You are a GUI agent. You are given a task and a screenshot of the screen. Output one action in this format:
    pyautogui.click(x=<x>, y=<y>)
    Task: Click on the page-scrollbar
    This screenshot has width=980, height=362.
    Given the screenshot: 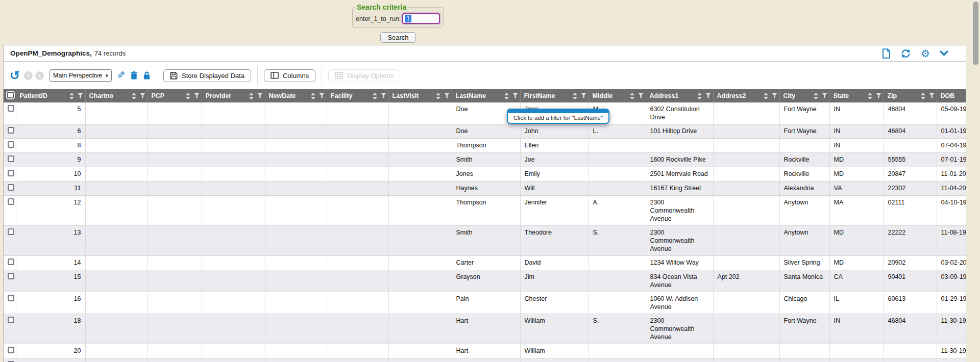 What is the action you would take?
    pyautogui.click(x=975, y=181)
    